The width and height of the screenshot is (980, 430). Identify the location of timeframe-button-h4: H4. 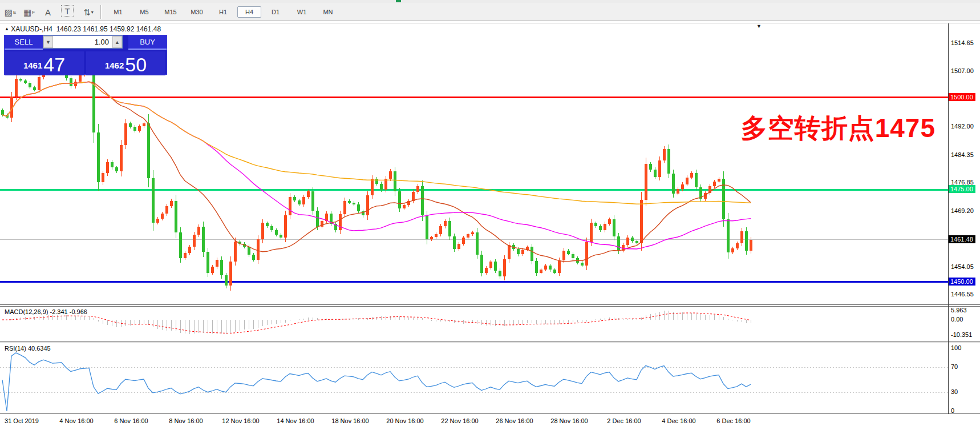
(249, 12).